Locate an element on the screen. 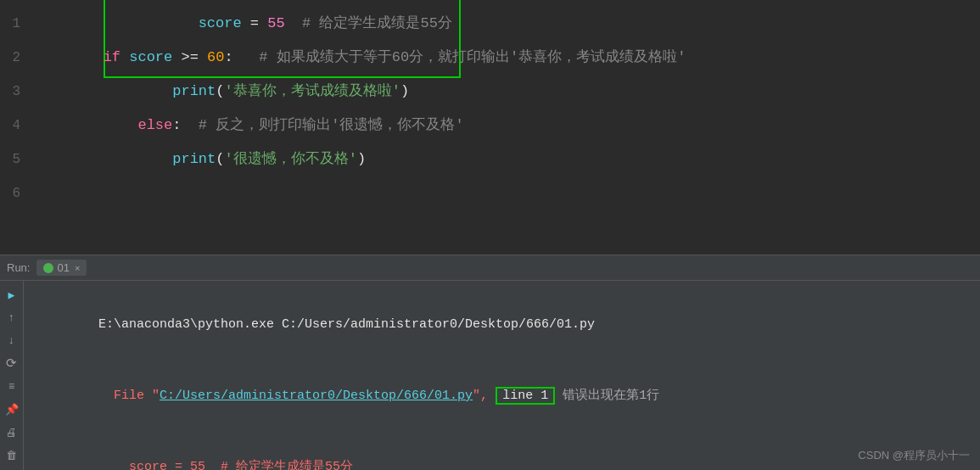  output-line1-box: line 1 is located at coordinates (525, 395).